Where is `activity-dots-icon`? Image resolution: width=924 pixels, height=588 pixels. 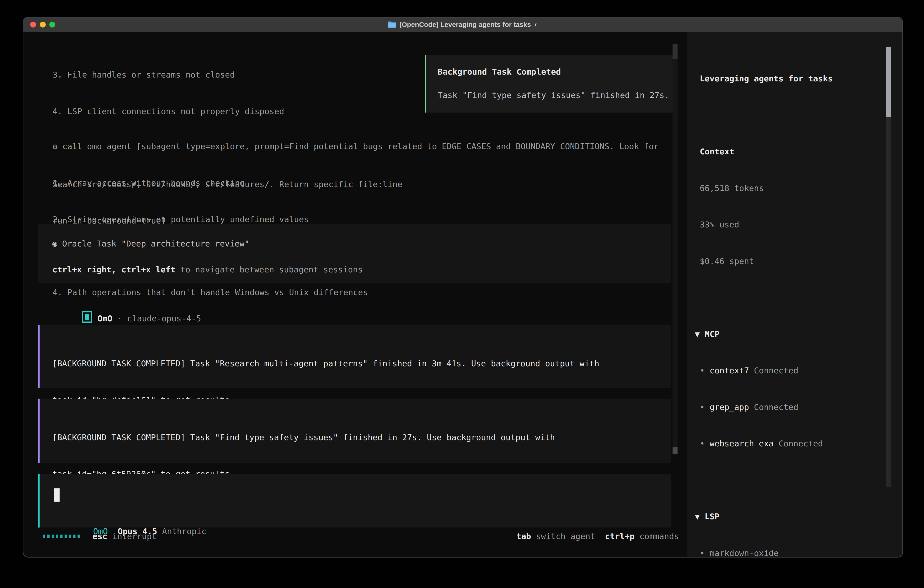
activity-dots-icon is located at coordinates (61, 537).